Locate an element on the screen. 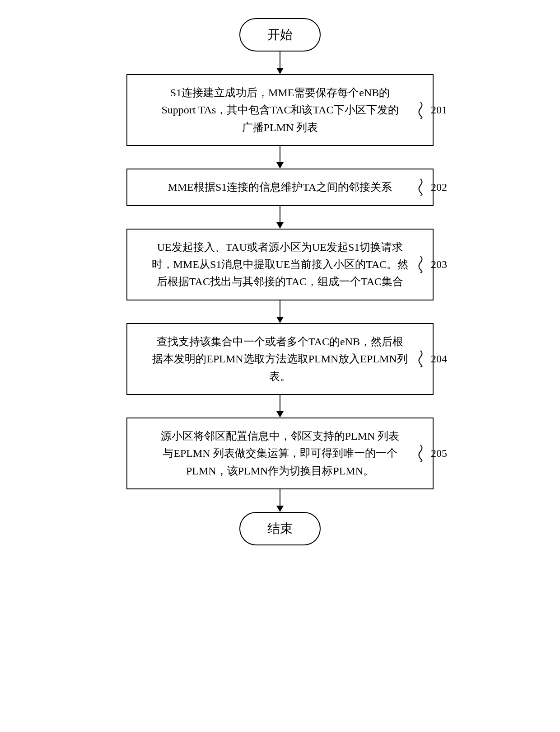 The height and width of the screenshot is (732, 560). step-201-box: S1连接建立成功后，MME需要保存每个eNB的Support TAs，其中包含T… is located at coordinates (280, 110).